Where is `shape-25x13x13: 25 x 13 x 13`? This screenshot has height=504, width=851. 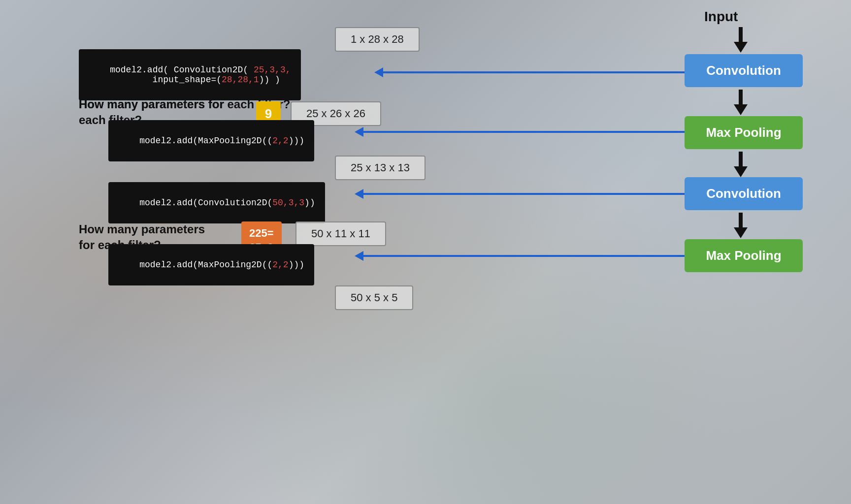 shape-25x13x13: 25 x 13 x 13 is located at coordinates (380, 168).